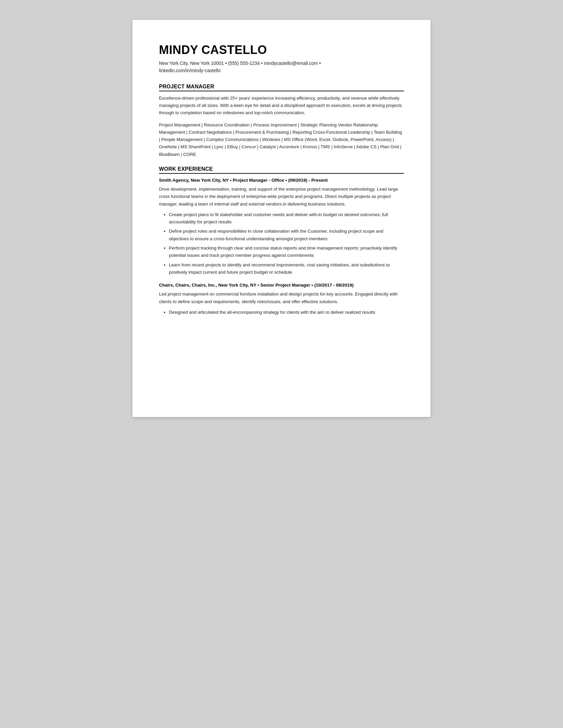 The image size is (563, 728). What do you see at coordinates (256, 285) in the screenshot?
I see `job-2-header-text: Chairs, Chairs, Chairs, Inc., New York C…` at bounding box center [256, 285].